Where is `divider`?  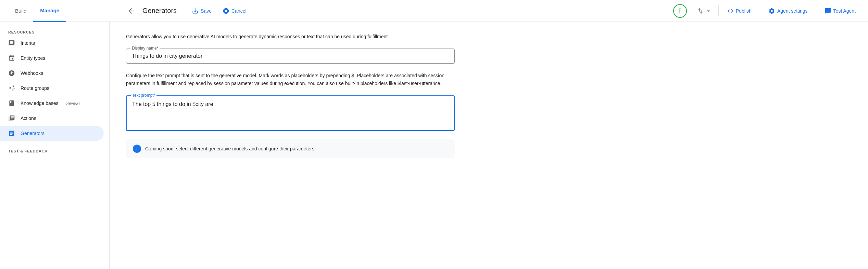
divider is located at coordinates (718, 11).